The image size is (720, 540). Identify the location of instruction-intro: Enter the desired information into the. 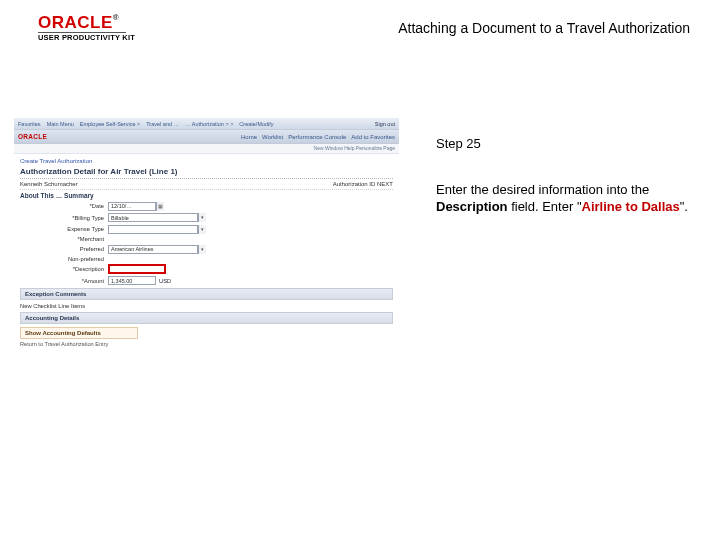
(542, 190).